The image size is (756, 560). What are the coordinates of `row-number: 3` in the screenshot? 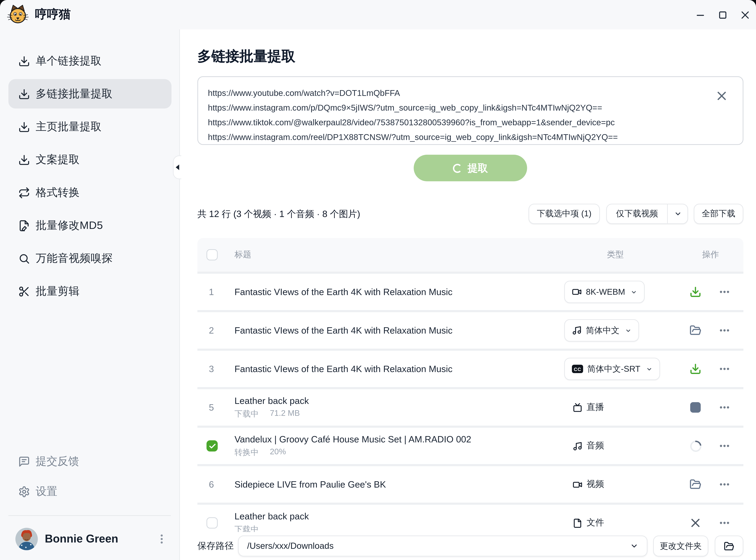 It's located at (212, 369).